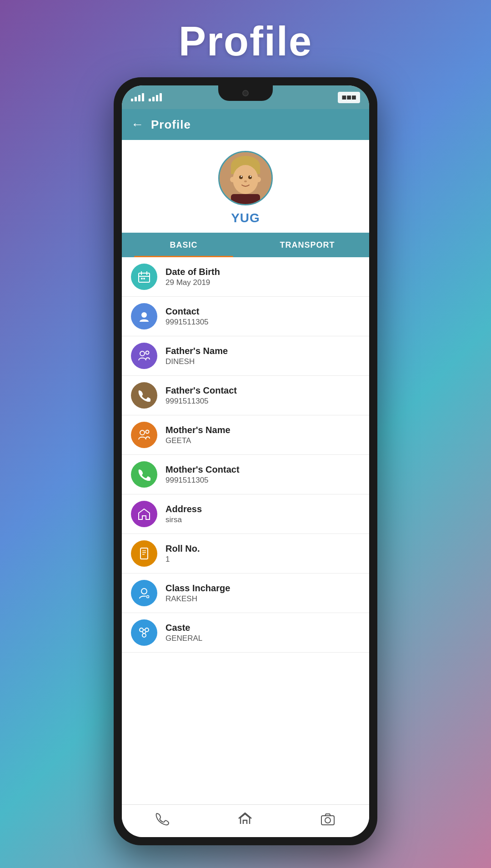 The width and height of the screenshot is (491, 868). I want to click on label-dob: Date of Birth, so click(193, 272).